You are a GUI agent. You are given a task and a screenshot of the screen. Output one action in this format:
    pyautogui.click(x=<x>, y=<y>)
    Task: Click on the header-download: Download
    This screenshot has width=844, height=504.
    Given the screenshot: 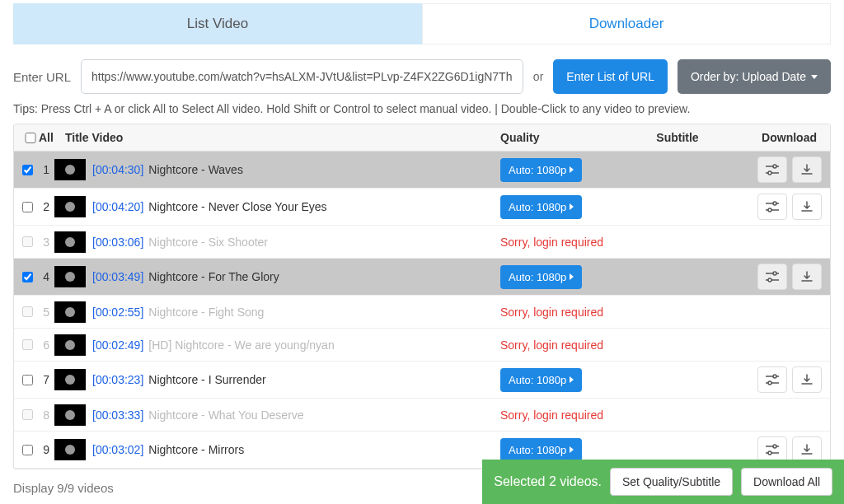 What is the action you would take?
    pyautogui.click(x=781, y=138)
    